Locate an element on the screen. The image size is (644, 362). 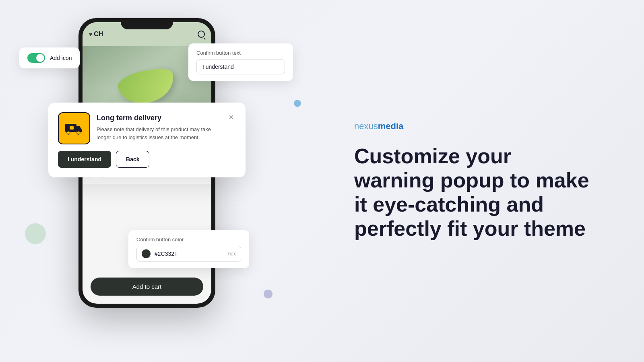
phone-logo: ♥ CH is located at coordinates (96, 34).